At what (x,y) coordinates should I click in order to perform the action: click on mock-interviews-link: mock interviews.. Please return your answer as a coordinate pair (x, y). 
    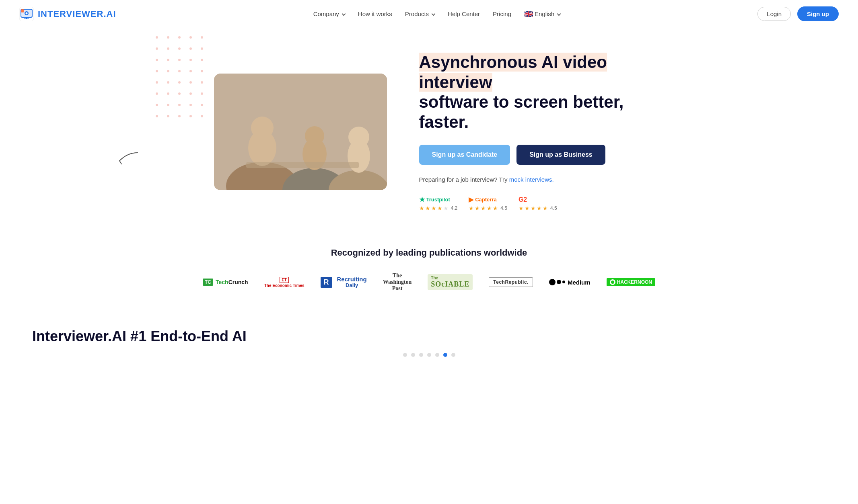
    Looking at the image, I should click on (532, 179).